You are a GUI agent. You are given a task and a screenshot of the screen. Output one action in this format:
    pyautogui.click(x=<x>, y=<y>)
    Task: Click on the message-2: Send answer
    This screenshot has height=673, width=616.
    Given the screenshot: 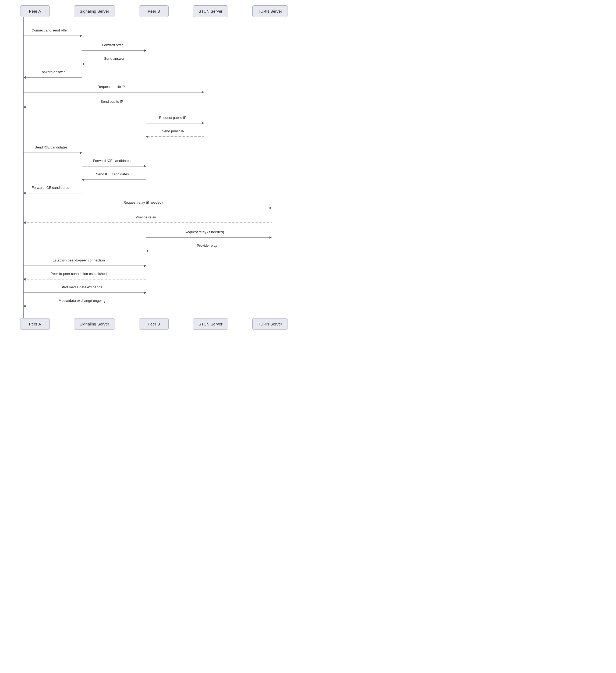 What is the action you would take?
    pyautogui.click(x=114, y=64)
    